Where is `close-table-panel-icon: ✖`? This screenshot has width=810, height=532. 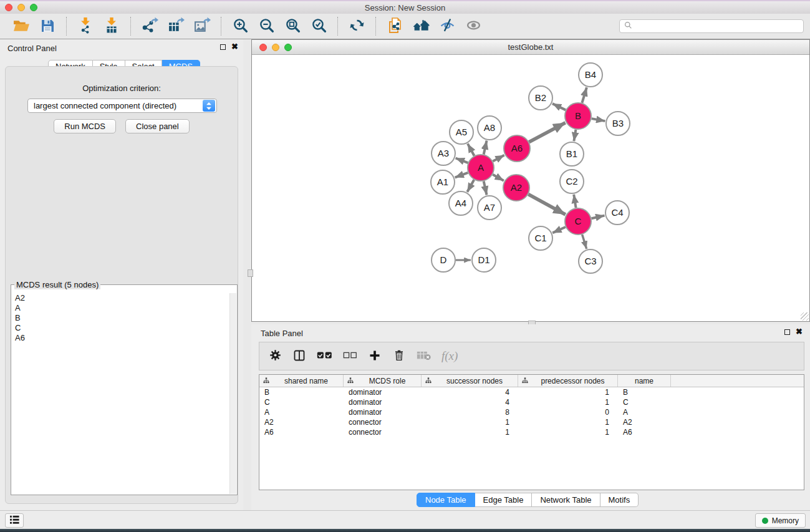 close-table-panel-icon: ✖ is located at coordinates (799, 332).